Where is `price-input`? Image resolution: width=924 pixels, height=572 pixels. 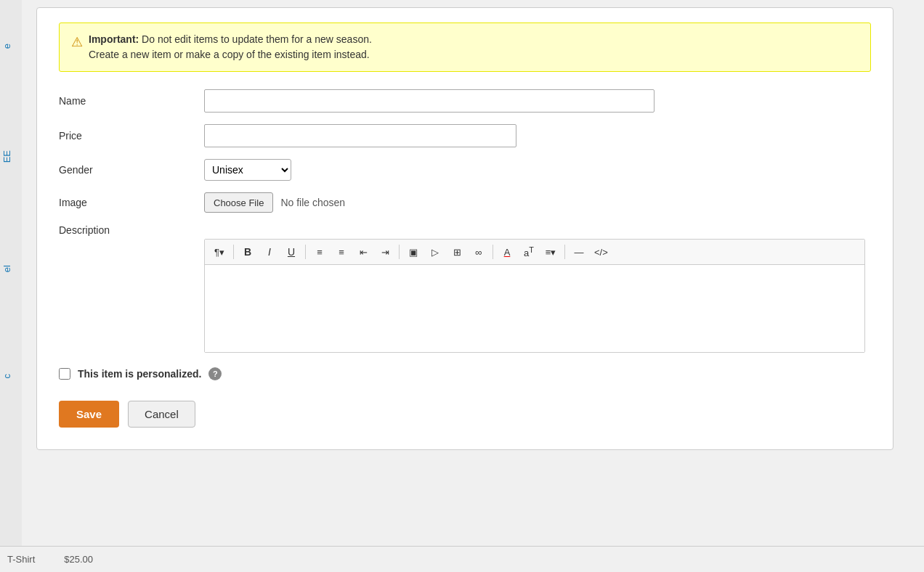
price-input is located at coordinates (360, 136).